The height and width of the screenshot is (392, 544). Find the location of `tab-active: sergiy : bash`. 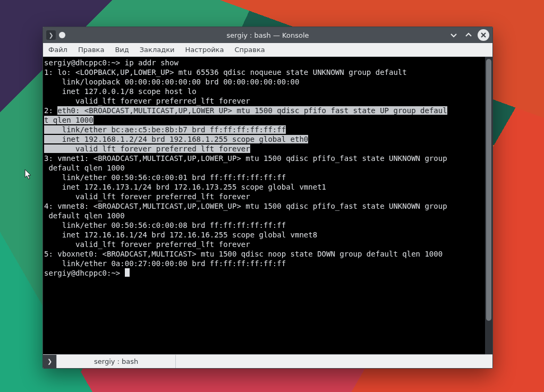

tab-active: sergiy : bash is located at coordinates (116, 361).